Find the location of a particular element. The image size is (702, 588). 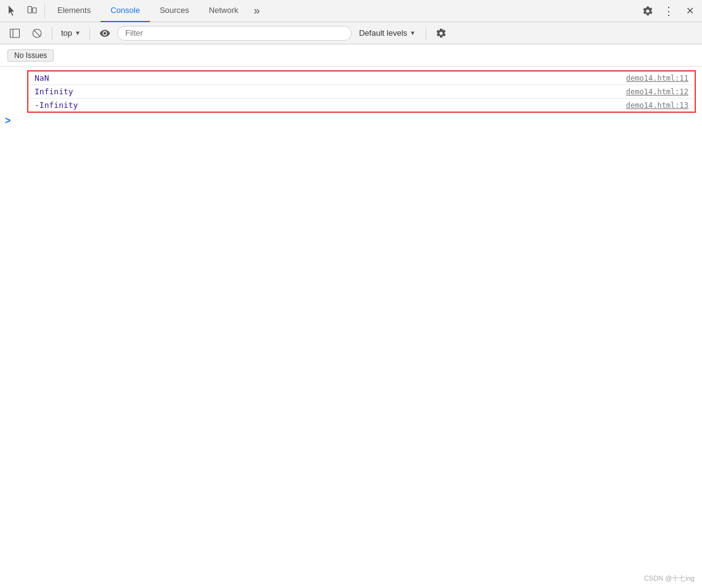

settings-icon is located at coordinates (648, 11).